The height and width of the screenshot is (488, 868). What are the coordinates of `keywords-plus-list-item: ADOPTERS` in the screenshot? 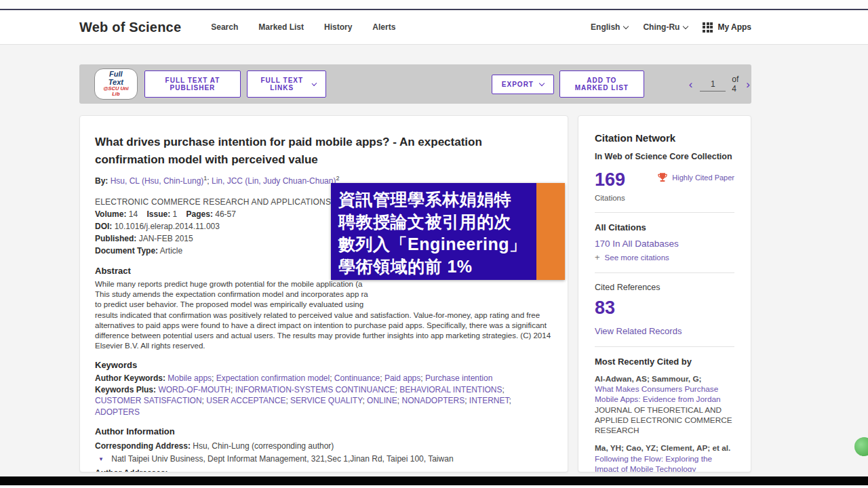 It's located at (117, 412).